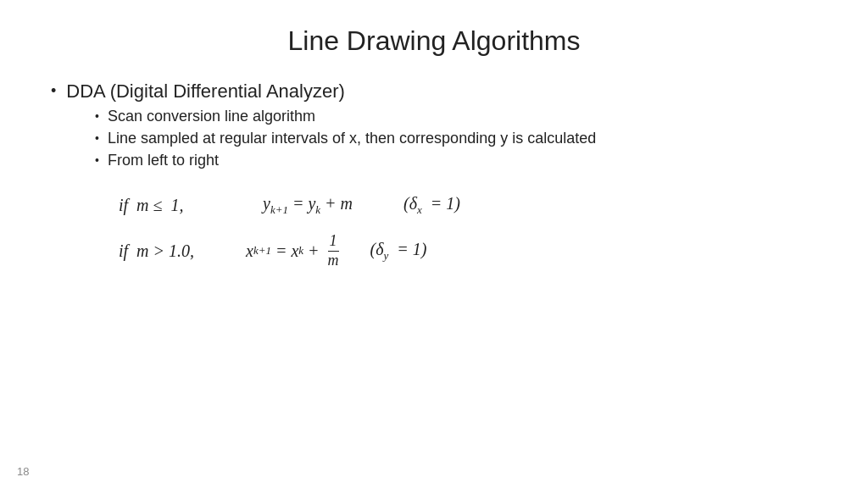 Image resolution: width=868 pixels, height=488 pixels. I want to click on formula-1-if: if m ≤ 1,, so click(157, 205).